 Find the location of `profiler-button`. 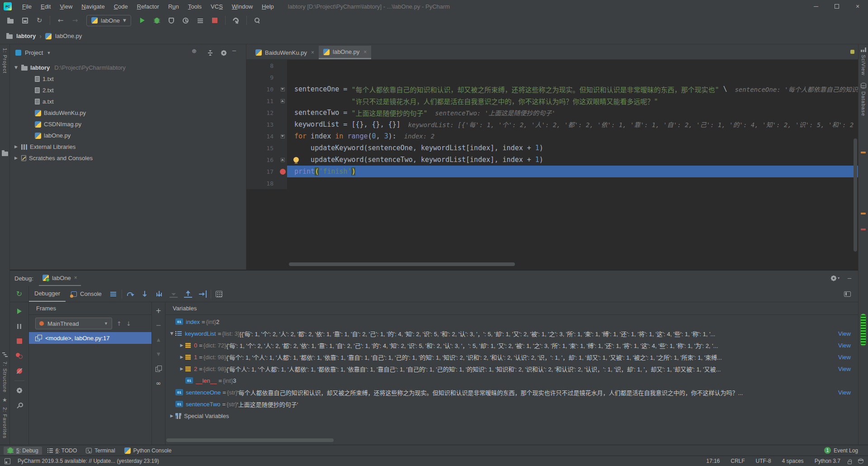

profiler-button is located at coordinates (186, 20).